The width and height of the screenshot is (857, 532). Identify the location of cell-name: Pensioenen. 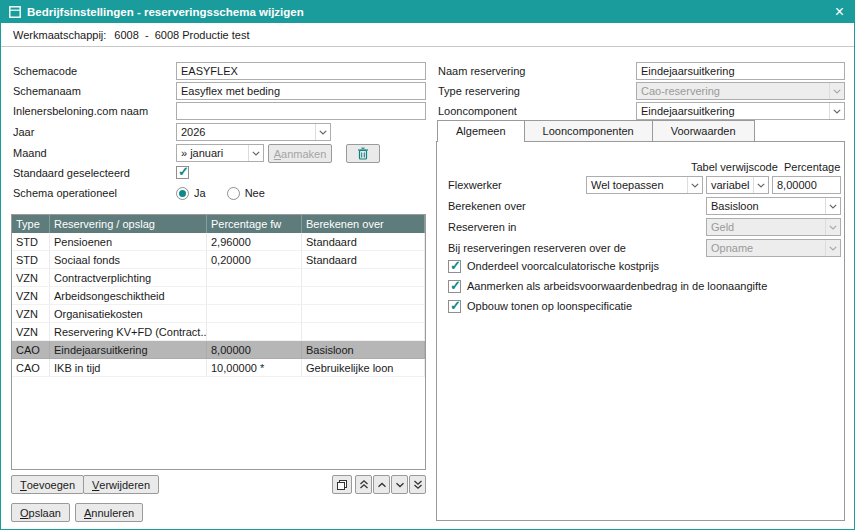
(128, 242).